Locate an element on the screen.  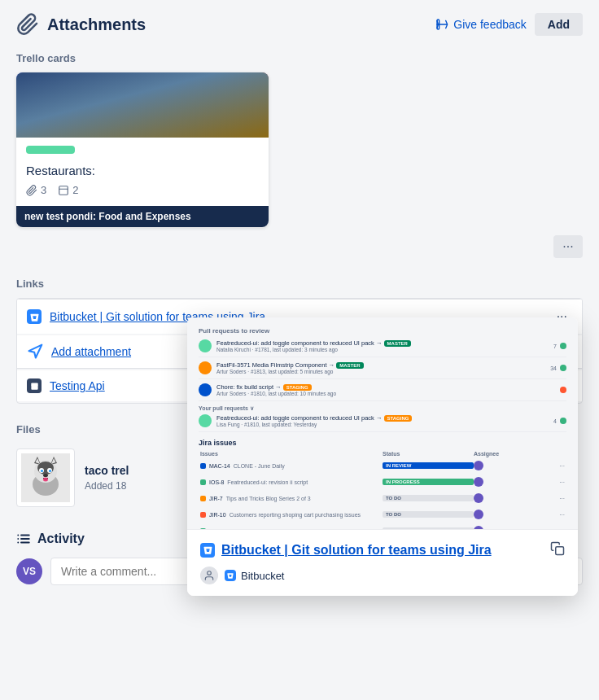
source-bb-icon is located at coordinates (230, 575).